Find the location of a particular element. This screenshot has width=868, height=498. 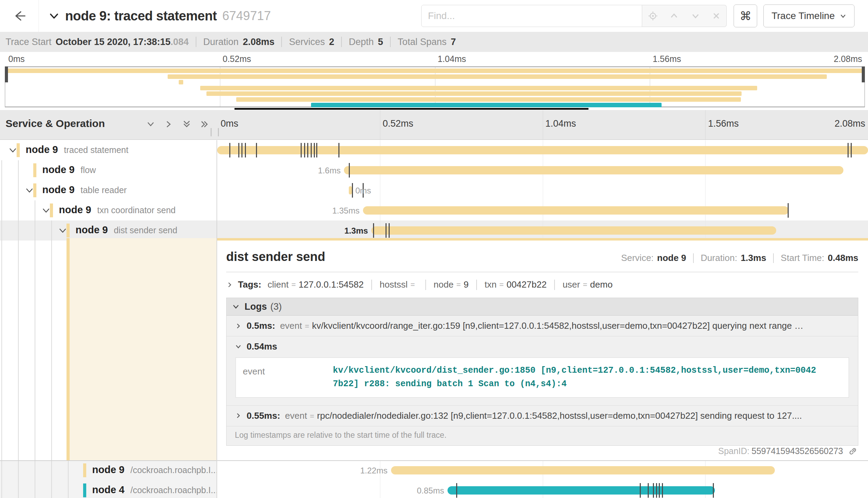

top-bar: node 9: traced statement 6749717 ⌘ Trace… is located at coordinates (434, 16).